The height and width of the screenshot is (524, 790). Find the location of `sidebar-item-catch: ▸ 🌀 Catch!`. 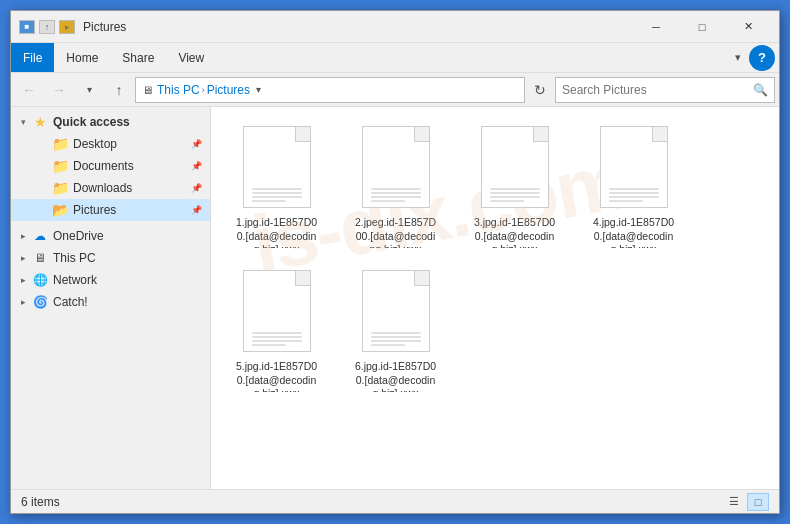

sidebar-item-catch: ▸ 🌀 Catch! is located at coordinates (110, 302).